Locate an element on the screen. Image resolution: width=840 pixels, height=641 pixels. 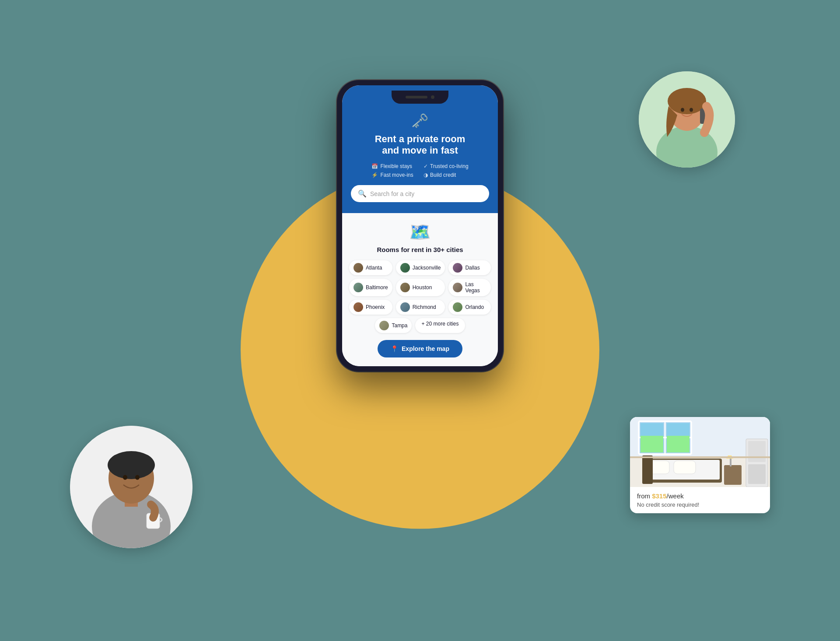
property-image is located at coordinates (700, 452).